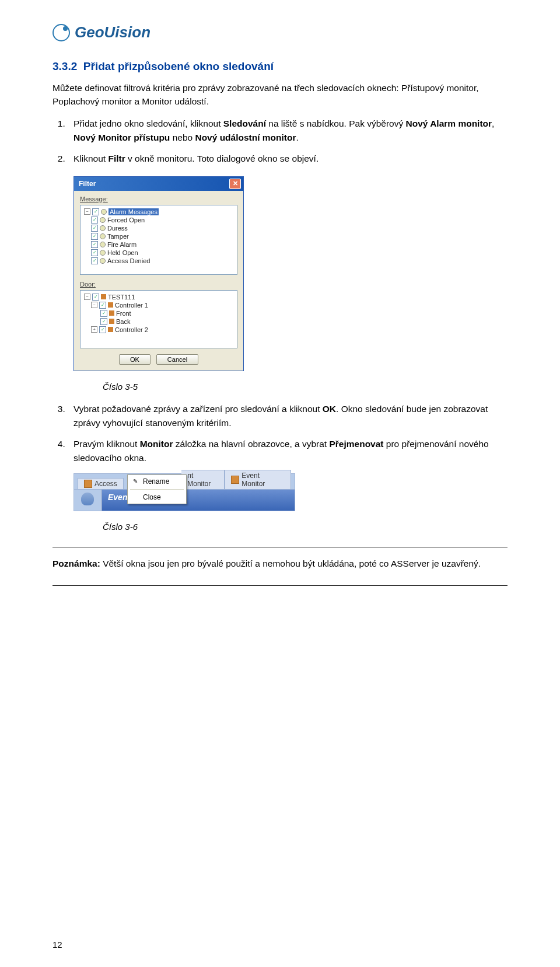 This screenshot has height=967, width=560. Describe the element at coordinates (157, 481) in the screenshot. I see `menu-rename: ✎ Rename` at that location.